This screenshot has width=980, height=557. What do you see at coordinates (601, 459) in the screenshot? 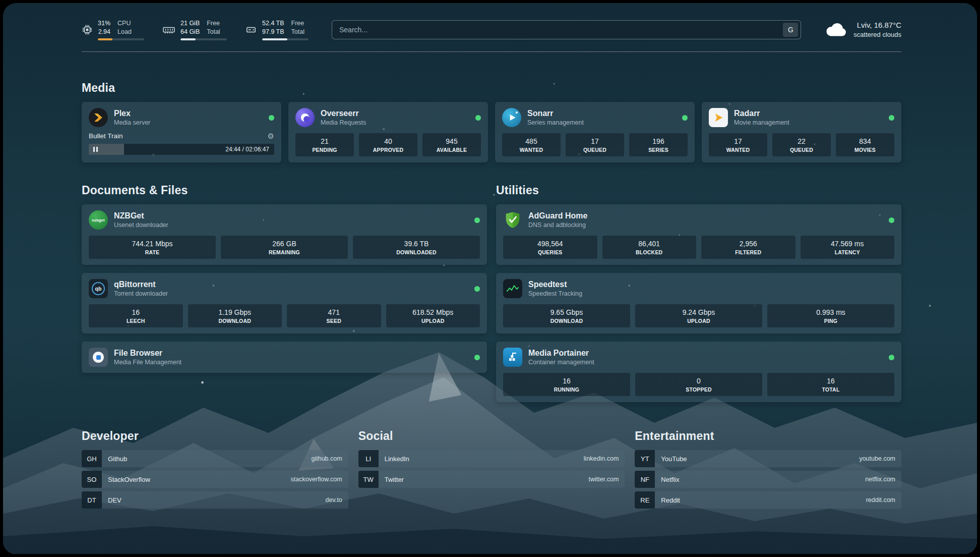
I see `bookmark-url: linkedin.com` at bounding box center [601, 459].